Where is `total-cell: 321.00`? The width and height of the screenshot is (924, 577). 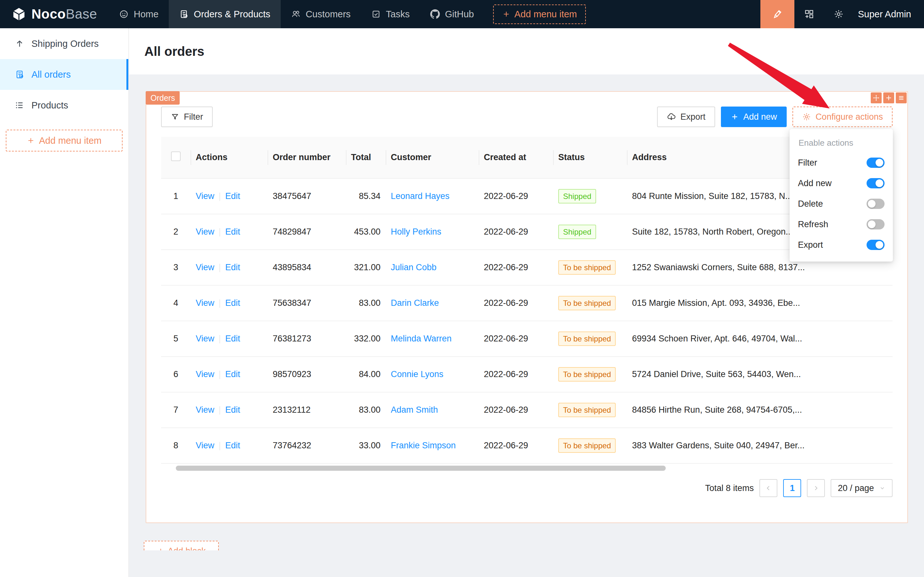
total-cell: 321.00 is located at coordinates (367, 267).